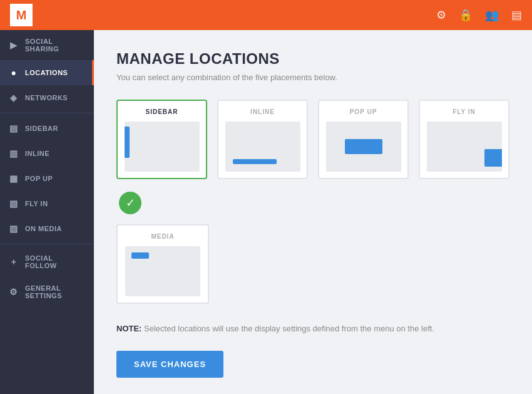  Describe the element at coordinates (127, 142) in the screenshot. I see `sidebar-preview-bar` at that location.